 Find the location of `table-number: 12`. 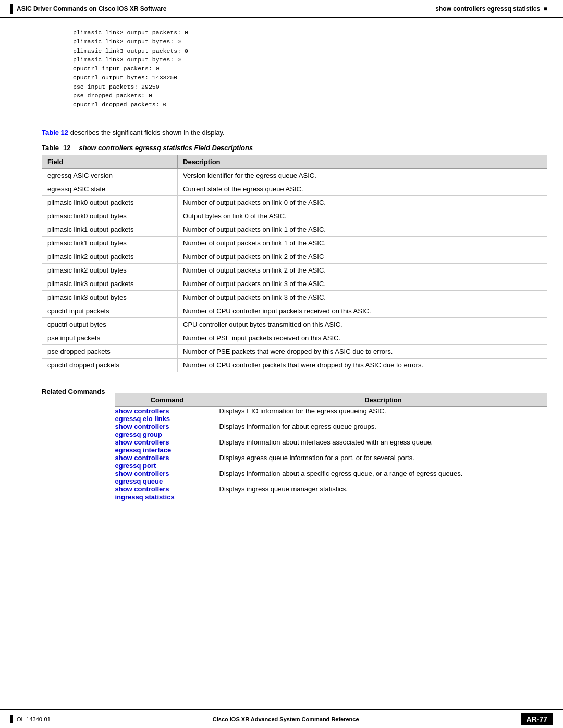

table-number: 12 is located at coordinates (67, 148).